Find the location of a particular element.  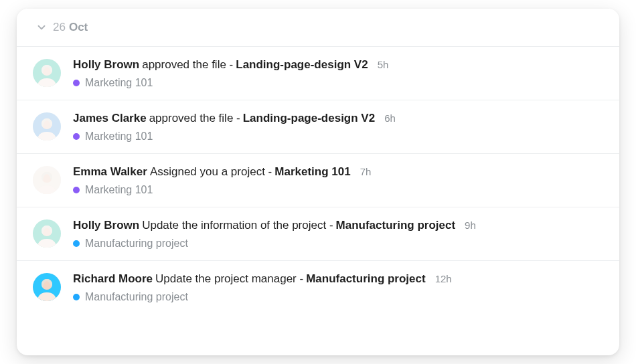

action-text: Assigned you a project - is located at coordinates (211, 173).